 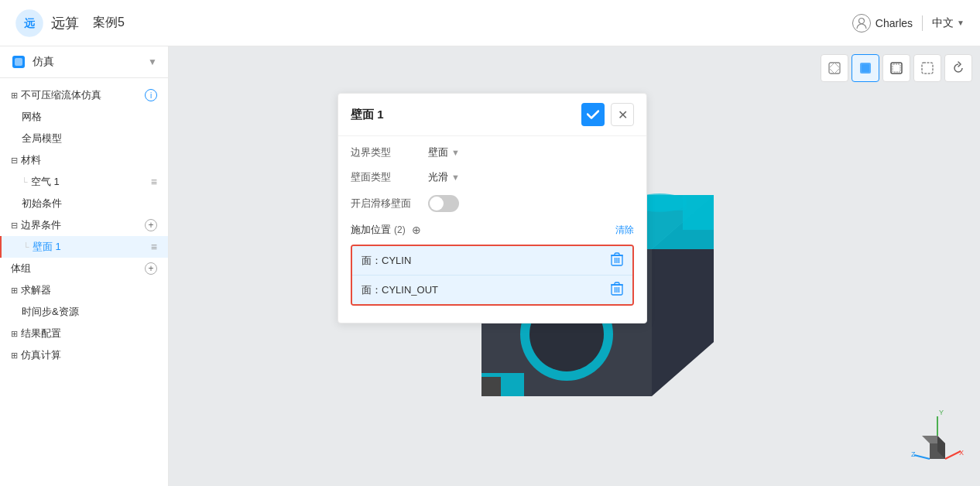 What do you see at coordinates (492, 204) in the screenshot?
I see `slip-wall-row: 开启滑移壁面` at bounding box center [492, 204].